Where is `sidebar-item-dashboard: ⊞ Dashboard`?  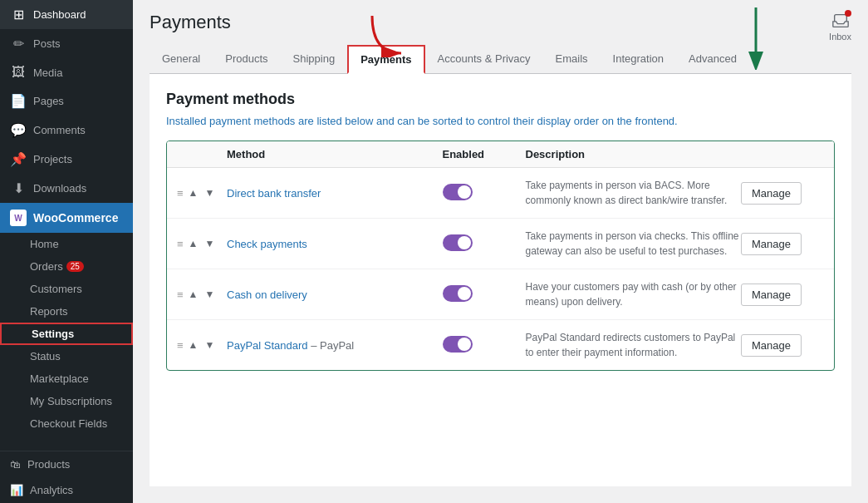
sidebar-item-dashboard: ⊞ Dashboard is located at coordinates (66, 15).